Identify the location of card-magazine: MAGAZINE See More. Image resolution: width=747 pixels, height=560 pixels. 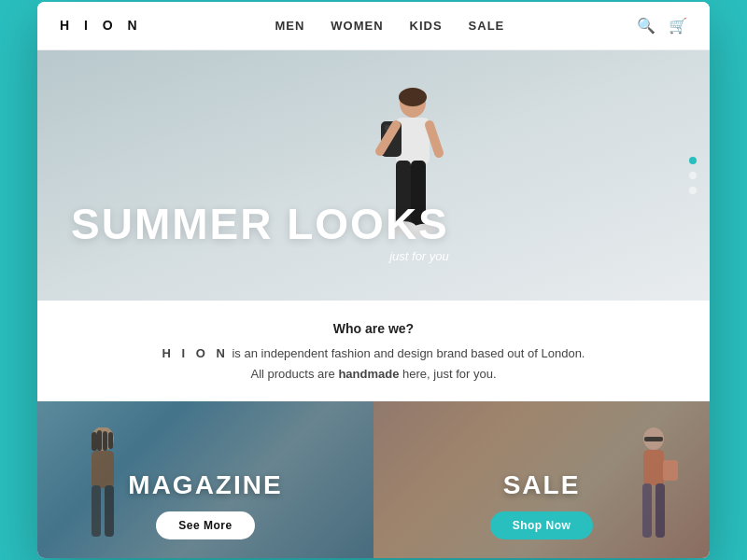
(205, 480).